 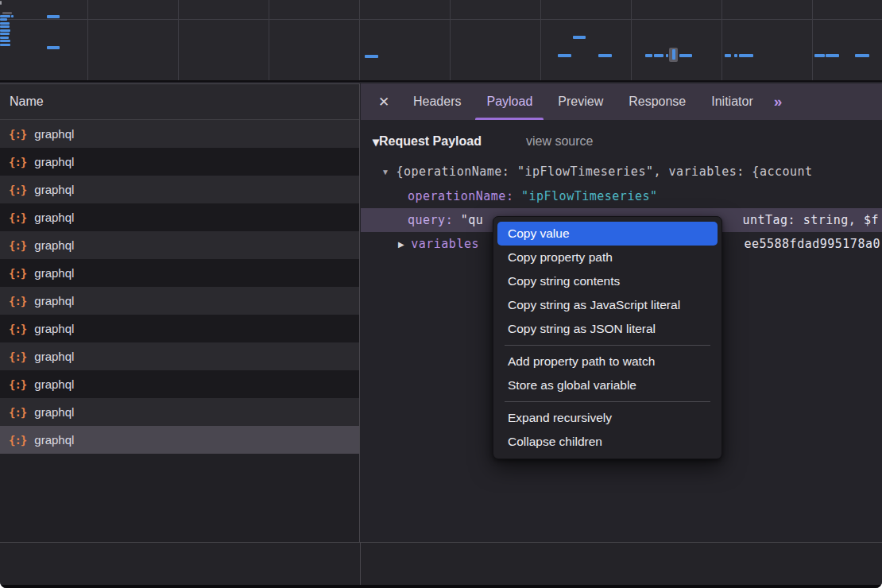 I want to click on menu-item-copy-value: Copy value, so click(x=607, y=234).